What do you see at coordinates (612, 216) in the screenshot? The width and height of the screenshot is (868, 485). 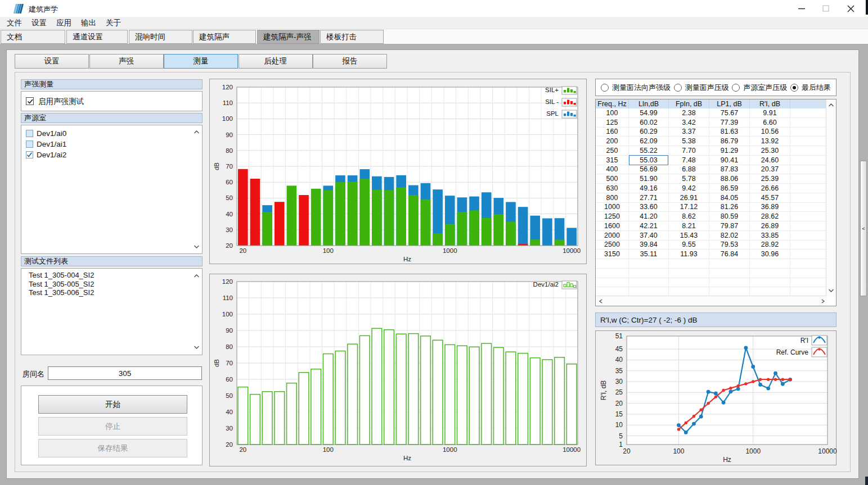 I see `table-cell: 1250` at bounding box center [612, 216].